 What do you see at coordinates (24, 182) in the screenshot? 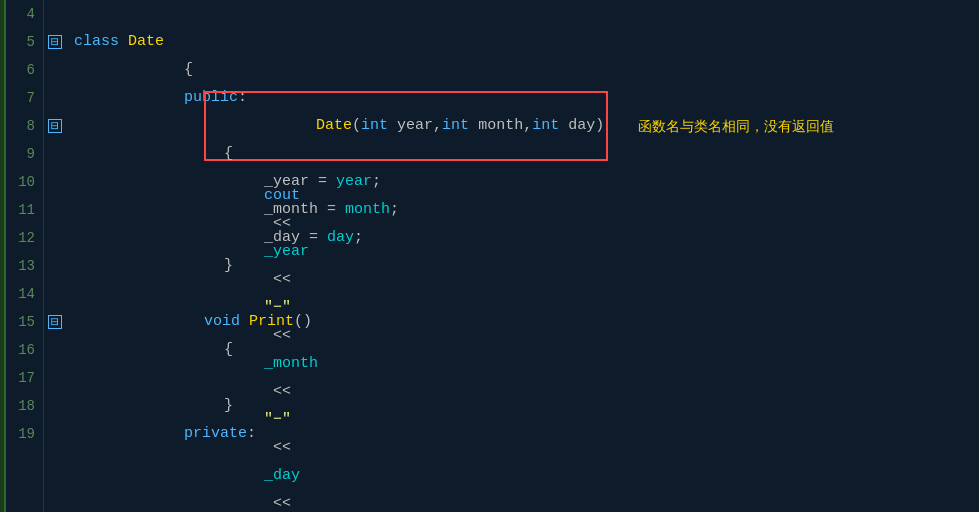
I see `line-num-10: 10` at bounding box center [24, 182].